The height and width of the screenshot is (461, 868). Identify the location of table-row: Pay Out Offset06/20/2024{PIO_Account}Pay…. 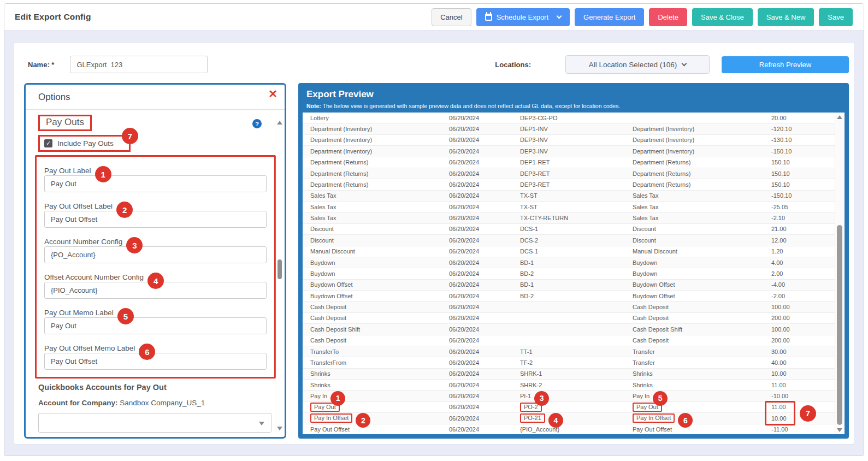
(569, 429).